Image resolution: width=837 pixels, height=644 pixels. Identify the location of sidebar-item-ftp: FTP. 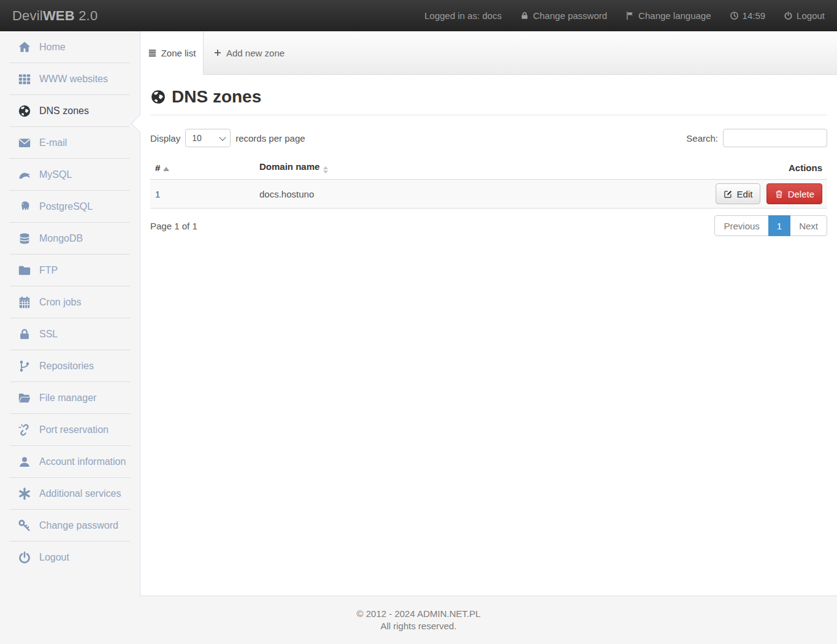
(70, 270).